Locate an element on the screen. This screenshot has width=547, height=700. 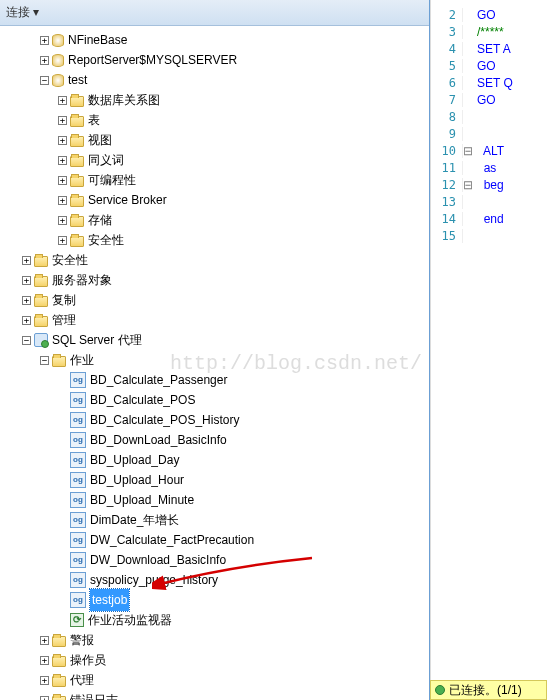
code-editor: 2GO3/*****4SET A5GO6SET Q7GO8910⊟ ALT11 … is located at coordinates (489, 122).